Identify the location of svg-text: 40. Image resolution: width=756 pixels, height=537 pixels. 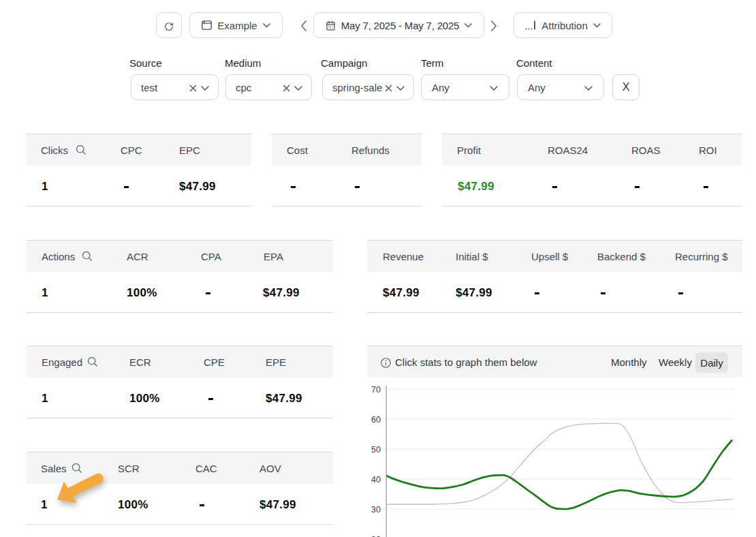
(376, 480).